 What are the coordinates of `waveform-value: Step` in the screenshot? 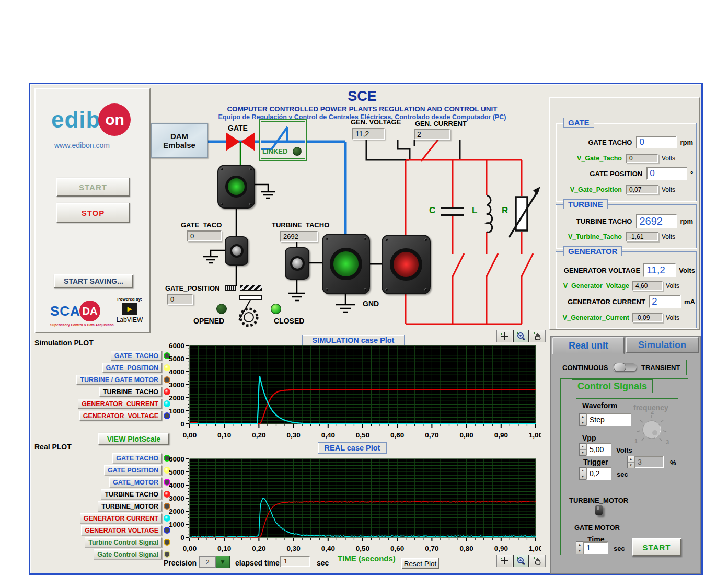 It's located at (609, 420).